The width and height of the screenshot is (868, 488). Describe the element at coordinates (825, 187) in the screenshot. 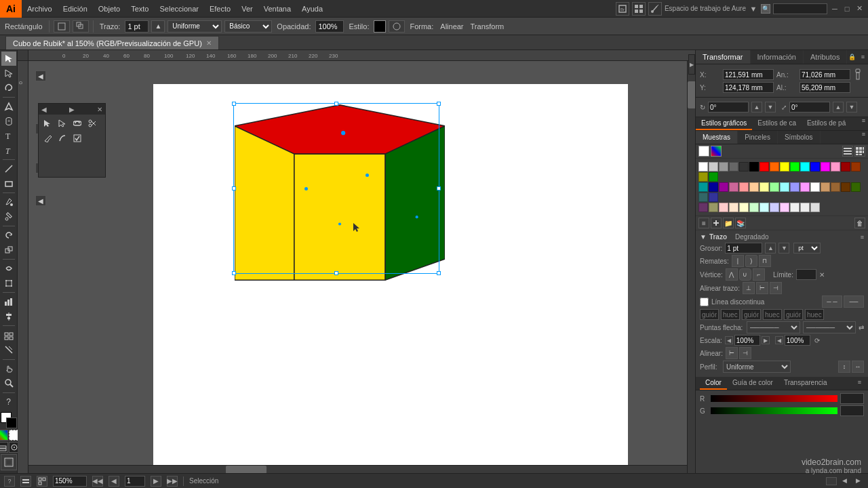

I see `swatch-tan` at that location.